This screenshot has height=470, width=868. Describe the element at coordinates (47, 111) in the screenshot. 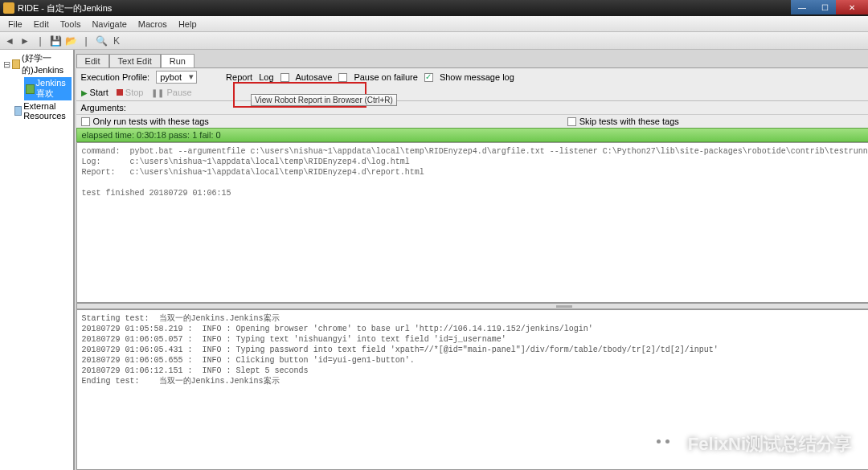

I see `tree-external-label: External Resources` at that location.